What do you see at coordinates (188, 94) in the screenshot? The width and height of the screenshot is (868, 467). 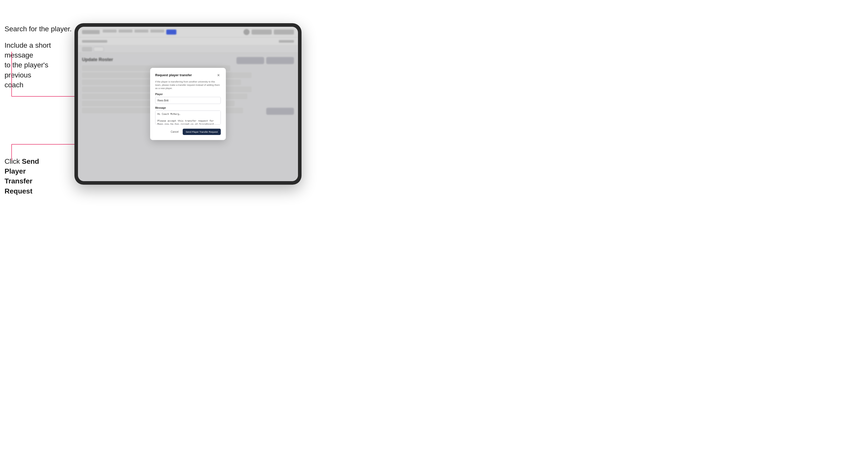 I see `player-label: Player` at bounding box center [188, 94].